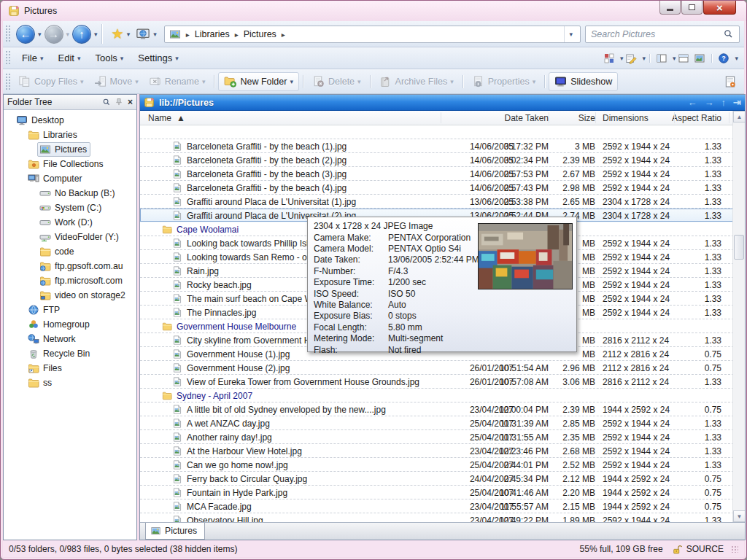 This screenshot has height=560, width=747. Describe the element at coordinates (670, 7) in the screenshot. I see `minimize-button` at that location.